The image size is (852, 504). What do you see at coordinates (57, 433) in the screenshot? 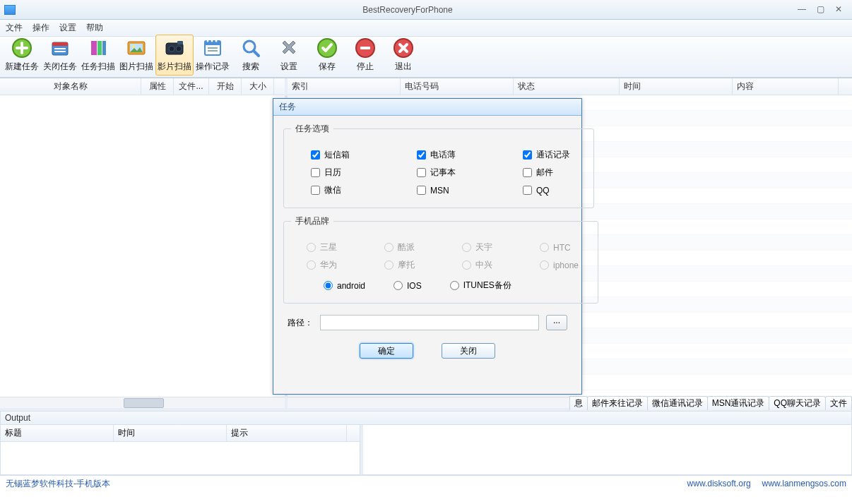
I see `output-col-header: 标题` at bounding box center [57, 433].